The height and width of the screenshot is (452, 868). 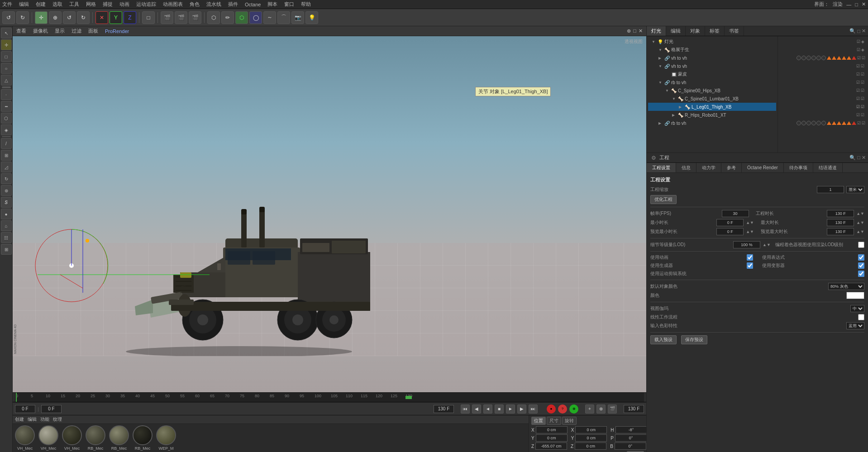 What do you see at coordinates (173, 5) in the screenshot?
I see `menu-anim-graph: 动画图表` at bounding box center [173, 5].